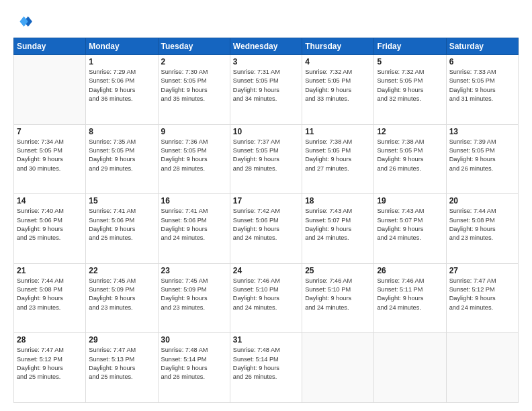 Image resolution: width=532 pixels, height=411 pixels. Describe the element at coordinates (193, 298) in the screenshot. I see `day-cell: 23Sunrise: 7:45 AM Sunset: 5:09 PM Dayli…` at that location.